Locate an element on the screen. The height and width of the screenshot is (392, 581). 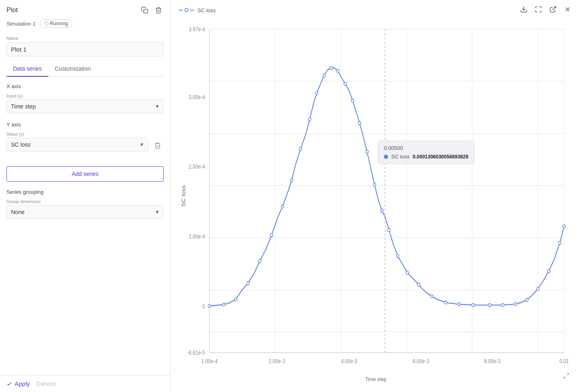
svg-text: 2.00e-4 is located at coordinates (197, 167).